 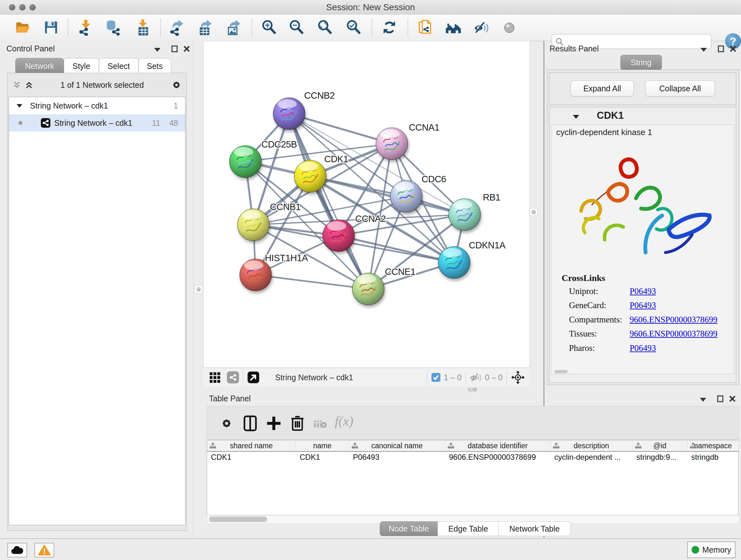 I want to click on open-file-icon, so click(x=22, y=27).